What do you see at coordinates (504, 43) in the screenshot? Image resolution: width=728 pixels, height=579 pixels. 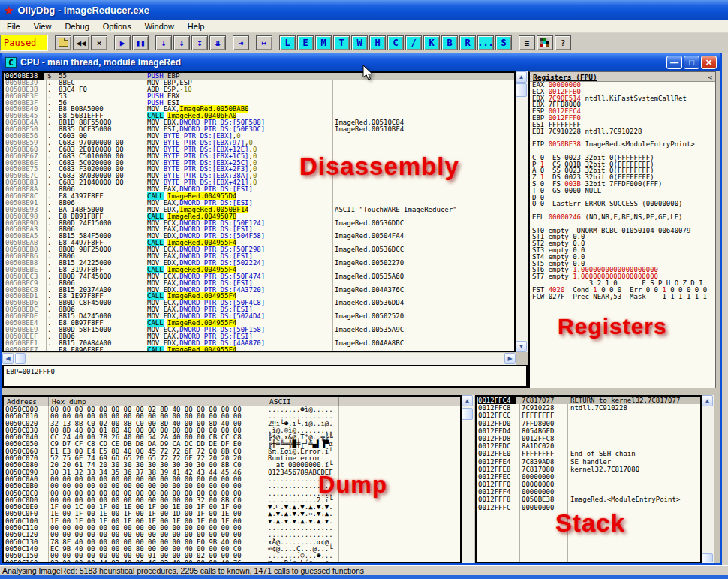 I see `view-button-s: S` at bounding box center [504, 43].